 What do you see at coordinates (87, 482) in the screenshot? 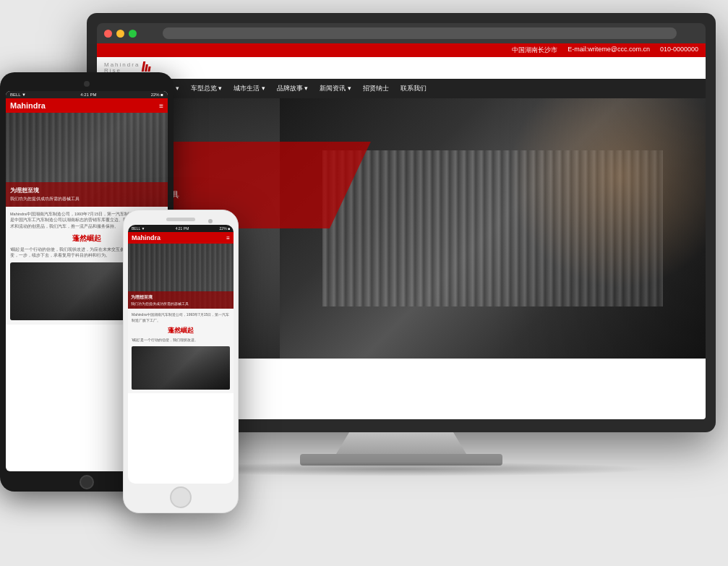
I see `tablet-home-button` at bounding box center [87, 482].